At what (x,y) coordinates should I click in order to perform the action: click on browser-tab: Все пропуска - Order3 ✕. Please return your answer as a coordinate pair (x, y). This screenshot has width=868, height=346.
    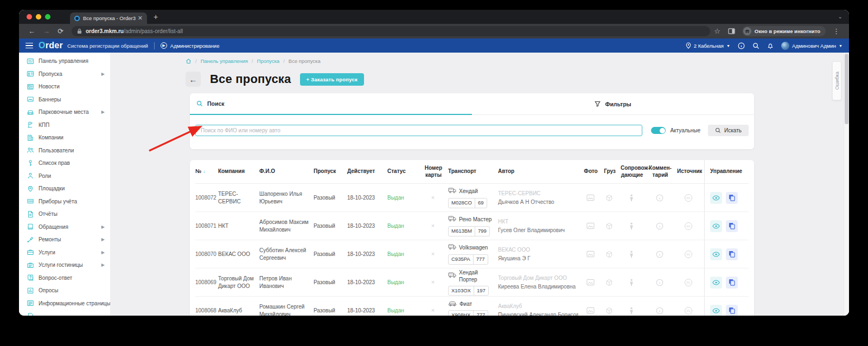
    Looking at the image, I should click on (108, 18).